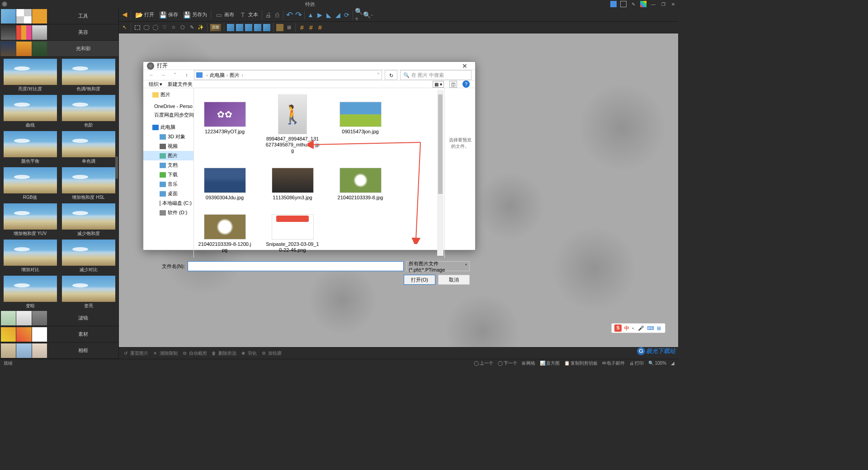 The image size is (868, 470). What do you see at coordinates (292, 180) in the screenshot?
I see `file-item: 11135086ym3.jpg` at bounding box center [292, 180].